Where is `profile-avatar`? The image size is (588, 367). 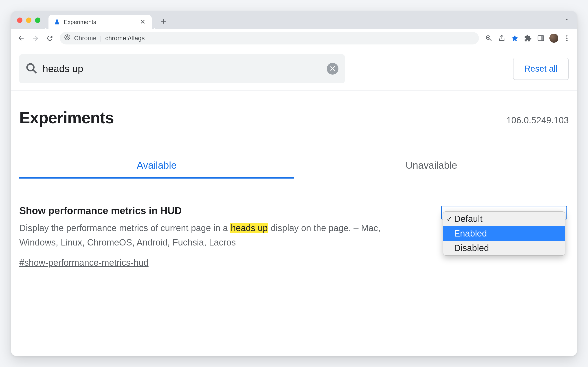 profile-avatar is located at coordinates (554, 38).